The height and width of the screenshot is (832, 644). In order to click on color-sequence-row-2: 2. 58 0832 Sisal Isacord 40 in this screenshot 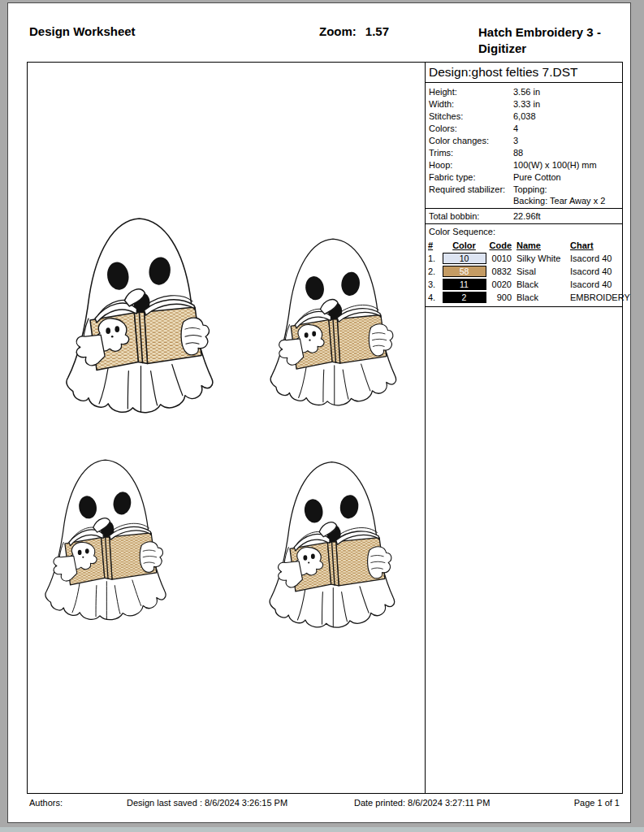, I will do `click(524, 271)`.